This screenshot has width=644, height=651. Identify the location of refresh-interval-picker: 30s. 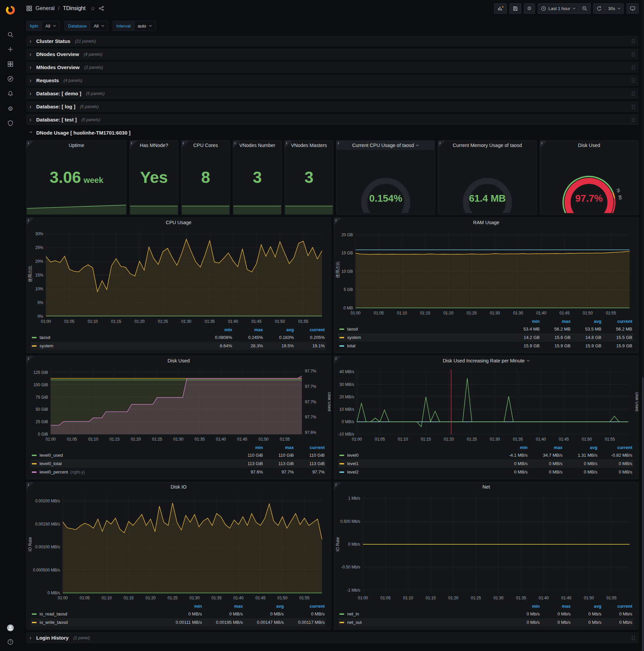
(614, 9).